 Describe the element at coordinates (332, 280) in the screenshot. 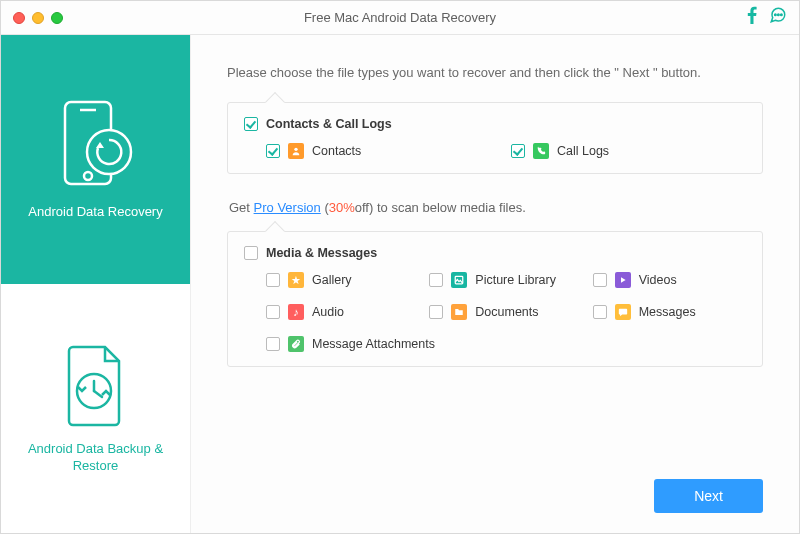

I see `item-label: Gallery` at that location.